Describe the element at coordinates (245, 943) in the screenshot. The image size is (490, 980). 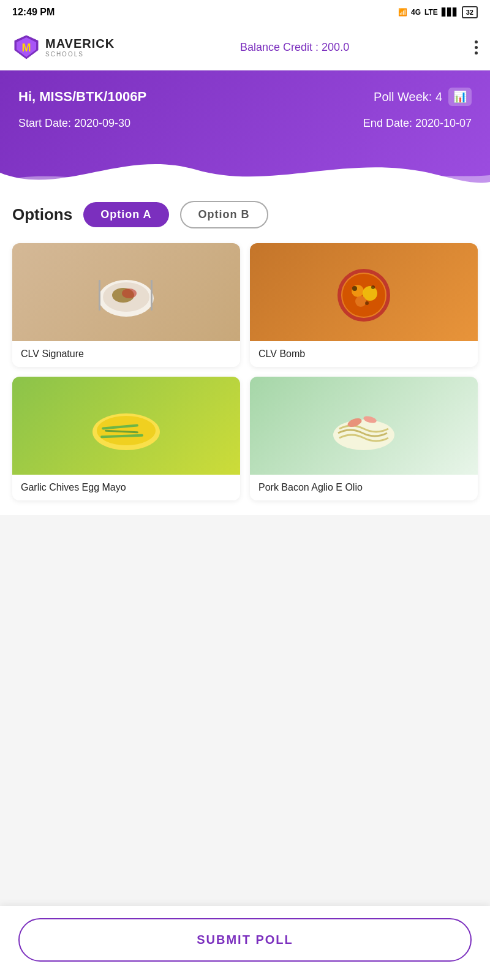
I see `submit-area: SUBMIT POLL` at that location.